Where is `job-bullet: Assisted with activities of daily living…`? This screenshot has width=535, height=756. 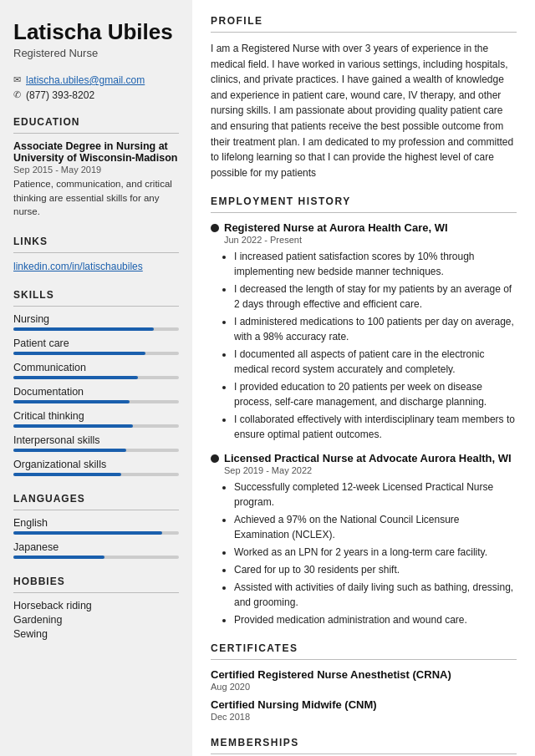 job-bullet: Assisted with activities of daily living… is located at coordinates (375, 595).